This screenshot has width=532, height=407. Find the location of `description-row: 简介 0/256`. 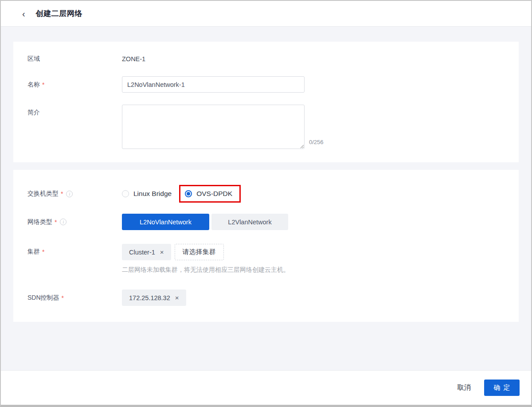

description-row: 简介 0/256 is located at coordinates (266, 127).